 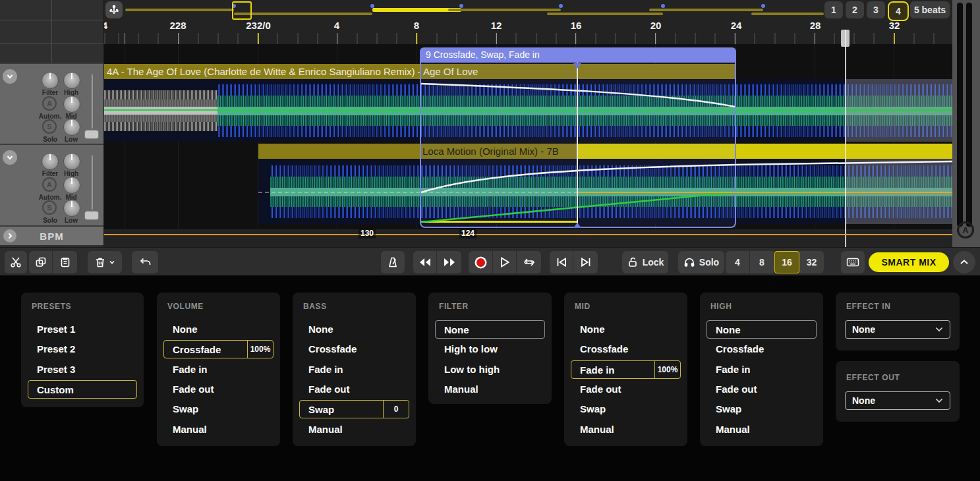 What do you see at coordinates (41, 262) in the screenshot?
I see `copy-button` at bounding box center [41, 262].